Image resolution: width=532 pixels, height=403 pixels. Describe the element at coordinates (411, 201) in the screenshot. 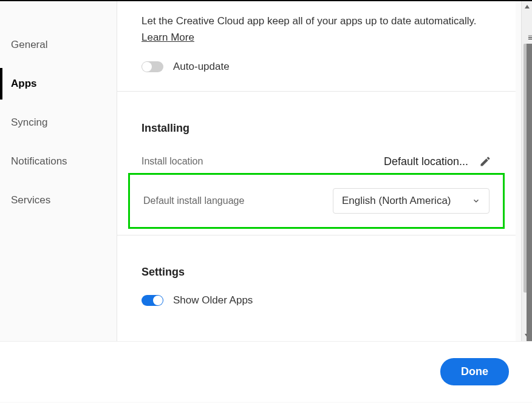

I see `install-language-select: English (North America)` at that location.